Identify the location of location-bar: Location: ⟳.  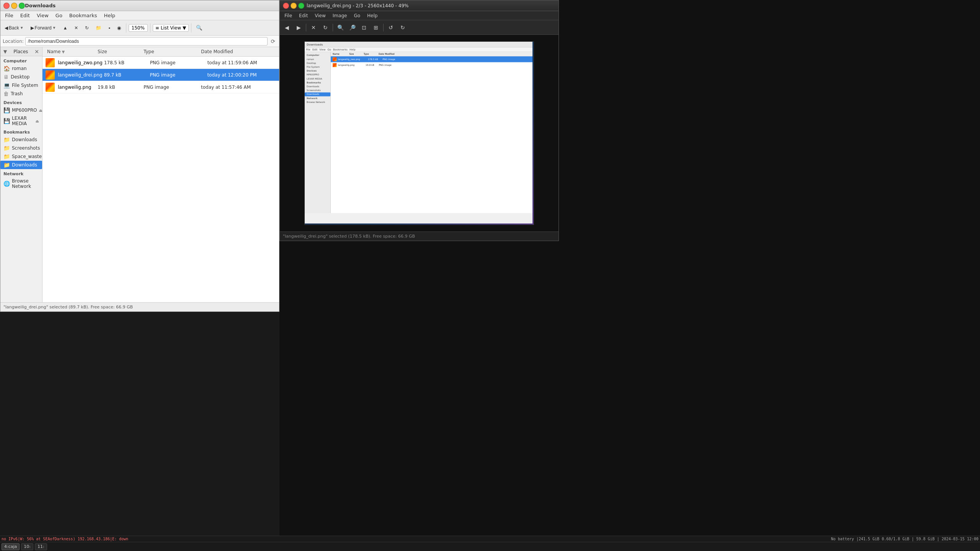
(140, 41).